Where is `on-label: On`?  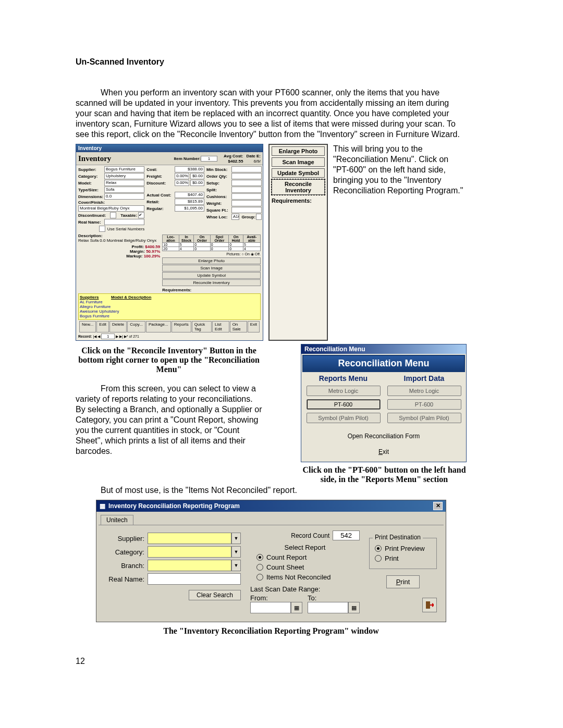 on-label: On is located at coordinates (247, 254).